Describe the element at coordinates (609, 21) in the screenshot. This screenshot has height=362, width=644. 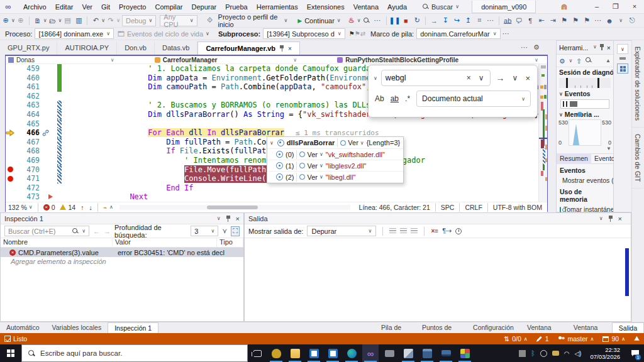
I see `feedback-icon: ☻` at that location.